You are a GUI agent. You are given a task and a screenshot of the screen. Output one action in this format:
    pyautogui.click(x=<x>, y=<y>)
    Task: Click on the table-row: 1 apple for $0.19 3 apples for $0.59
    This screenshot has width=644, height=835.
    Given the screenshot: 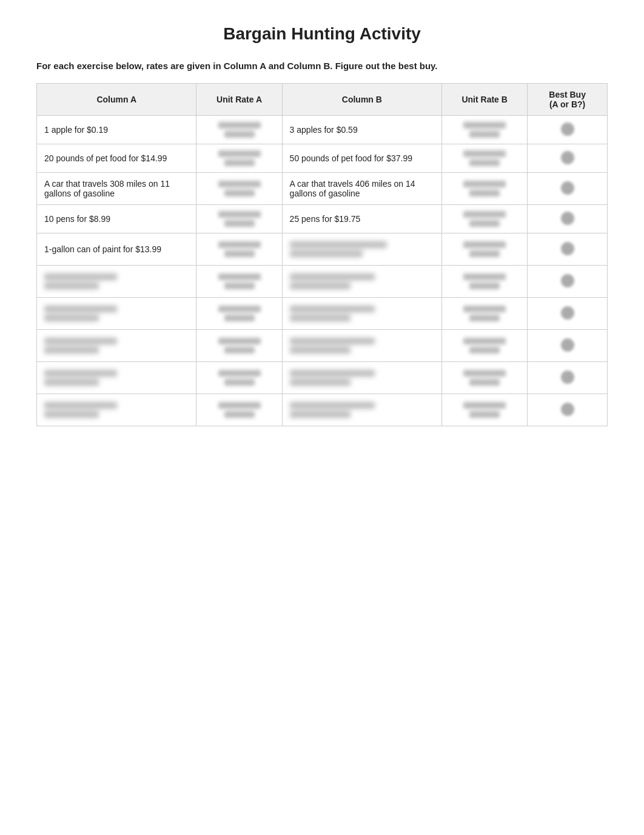 What is the action you would take?
    pyautogui.click(x=323, y=130)
    